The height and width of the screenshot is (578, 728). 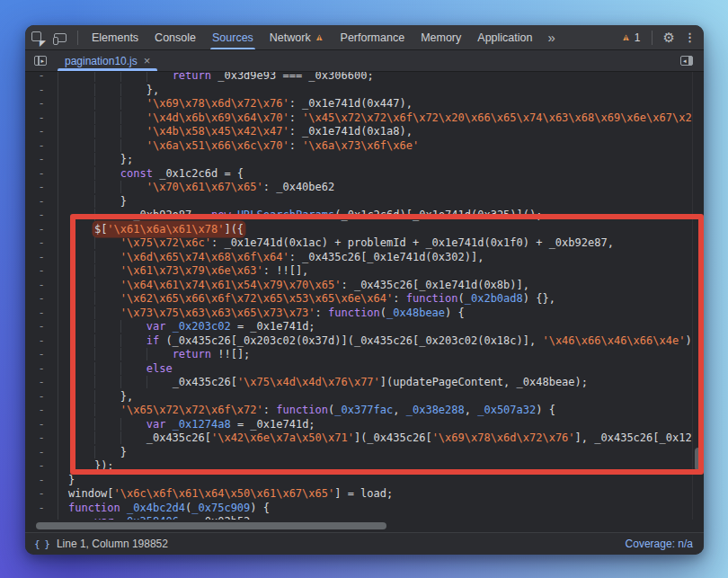 What do you see at coordinates (312, 38) in the screenshot?
I see `panel-tabs: ElementsConsoleSourcesNetwork▲!Performan…` at bounding box center [312, 38].